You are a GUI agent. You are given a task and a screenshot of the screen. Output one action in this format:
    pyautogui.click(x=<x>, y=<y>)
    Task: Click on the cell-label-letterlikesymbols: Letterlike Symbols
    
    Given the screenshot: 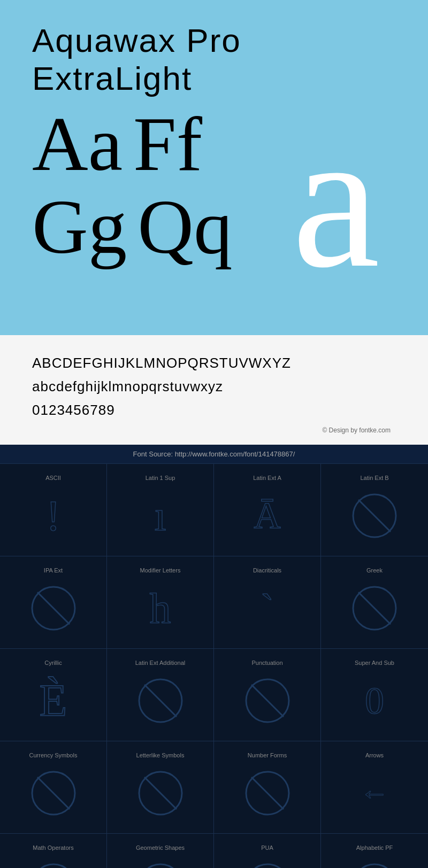 What is the action you would take?
    pyautogui.click(x=160, y=755)
    